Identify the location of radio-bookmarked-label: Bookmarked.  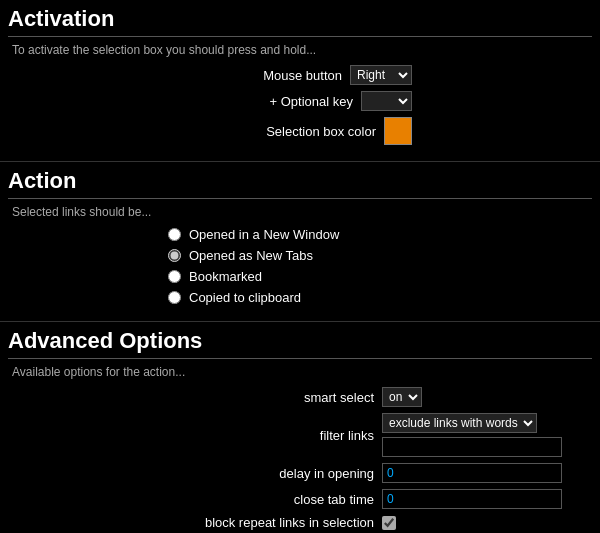
(226, 276).